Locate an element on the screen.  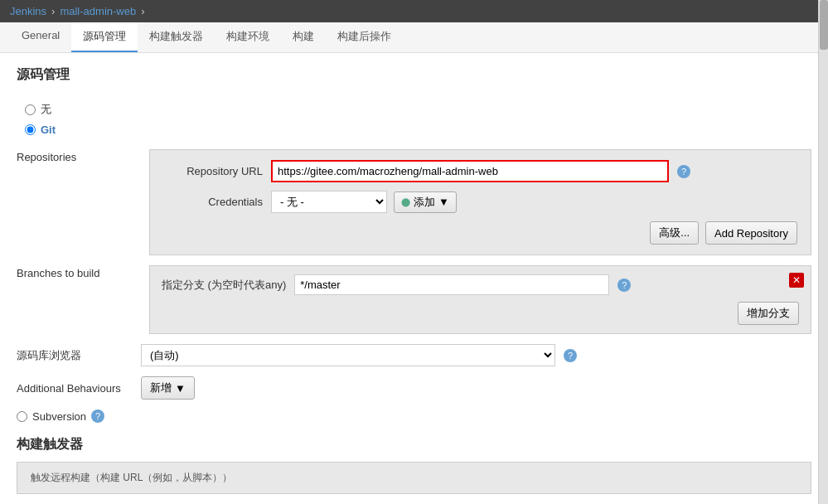
branches-label-col: Branches to build is located at coordinates (83, 300).